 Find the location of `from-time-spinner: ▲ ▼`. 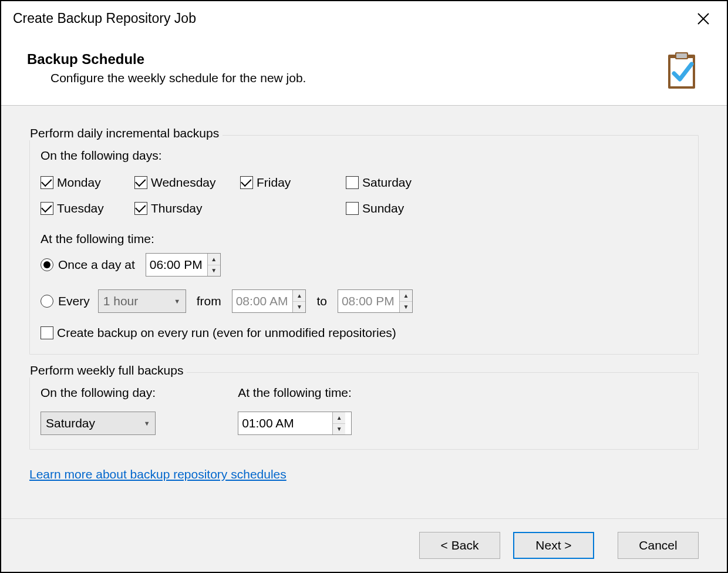

from-time-spinner: ▲ ▼ is located at coordinates (299, 301).